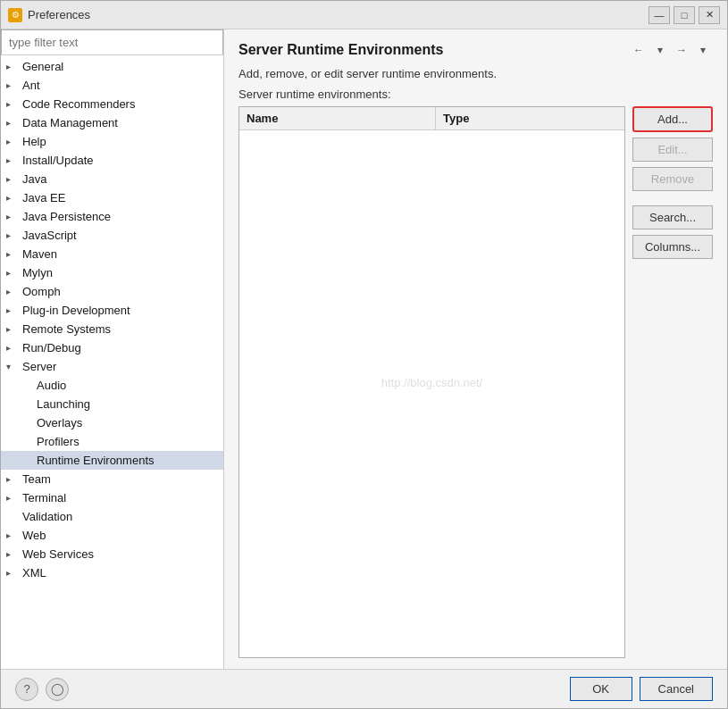 Image resolution: width=728 pixels, height=709 pixels. What do you see at coordinates (15, 15) in the screenshot?
I see `app-icon: ⚙` at bounding box center [15, 15].